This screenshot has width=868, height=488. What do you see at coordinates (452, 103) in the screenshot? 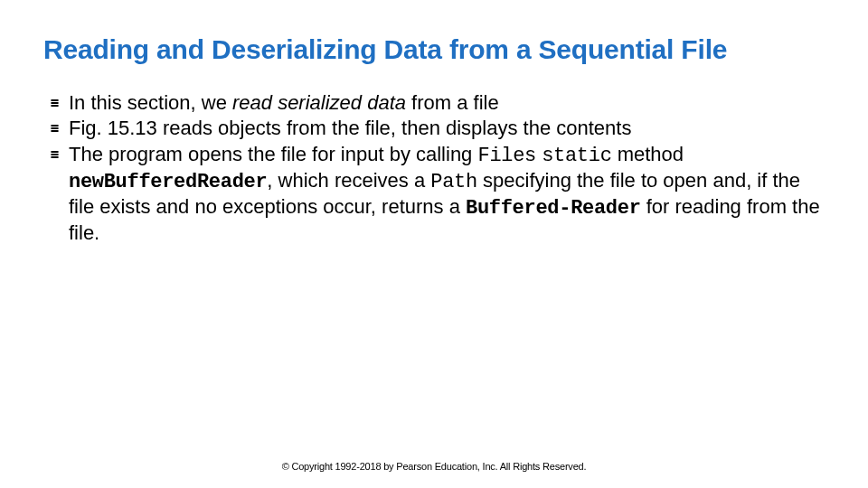
I see `text: from a file` at bounding box center [452, 103].